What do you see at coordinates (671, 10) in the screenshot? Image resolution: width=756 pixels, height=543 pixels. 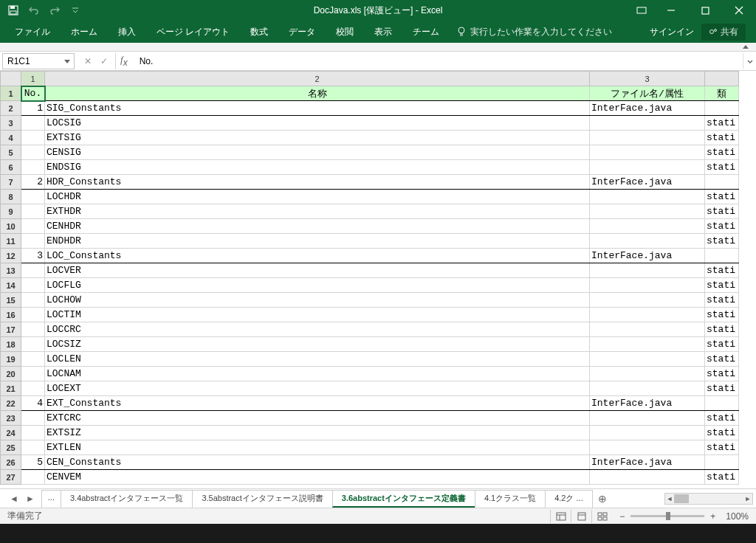 I see `minimize-button` at bounding box center [671, 10].